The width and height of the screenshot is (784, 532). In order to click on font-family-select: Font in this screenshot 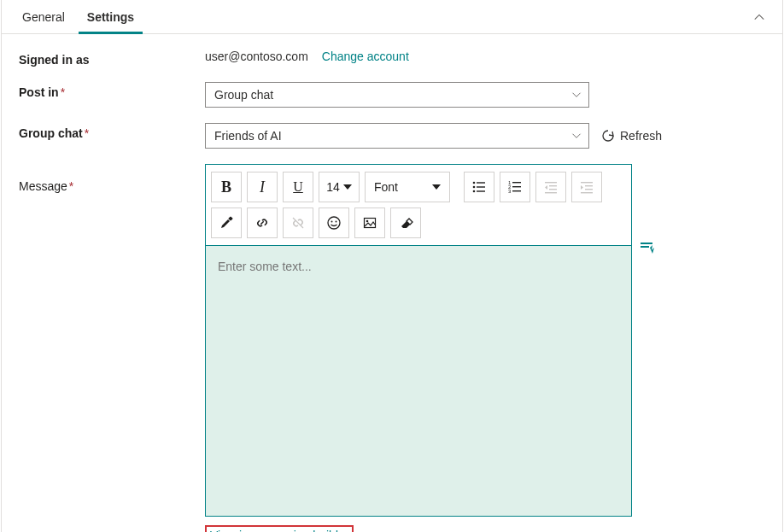, I will do `click(407, 187)`.